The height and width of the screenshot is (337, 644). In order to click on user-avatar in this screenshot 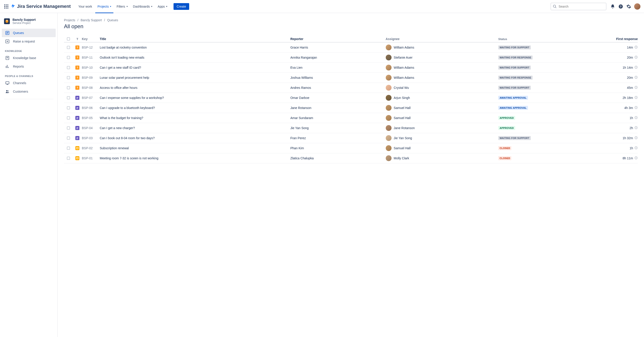, I will do `click(638, 7)`.